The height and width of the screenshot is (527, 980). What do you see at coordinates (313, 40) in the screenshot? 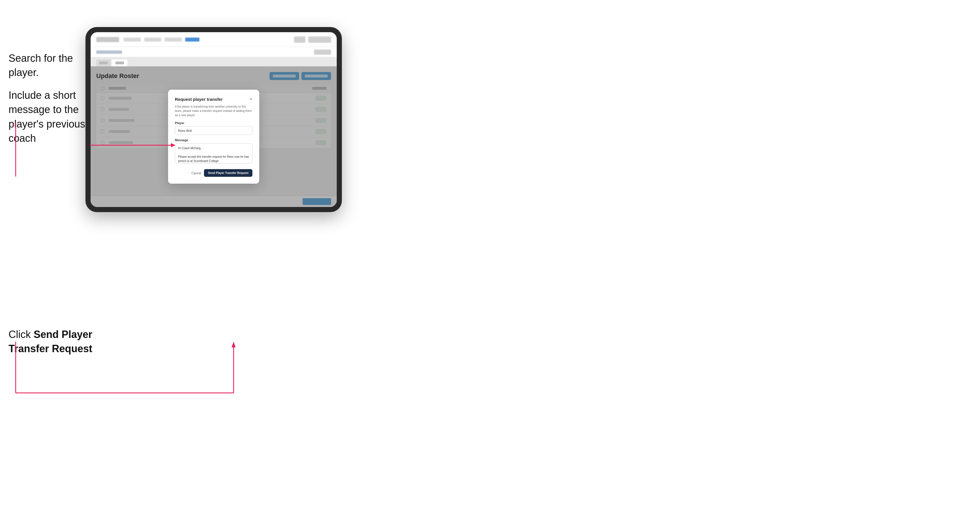
I see `header-right` at bounding box center [313, 40].